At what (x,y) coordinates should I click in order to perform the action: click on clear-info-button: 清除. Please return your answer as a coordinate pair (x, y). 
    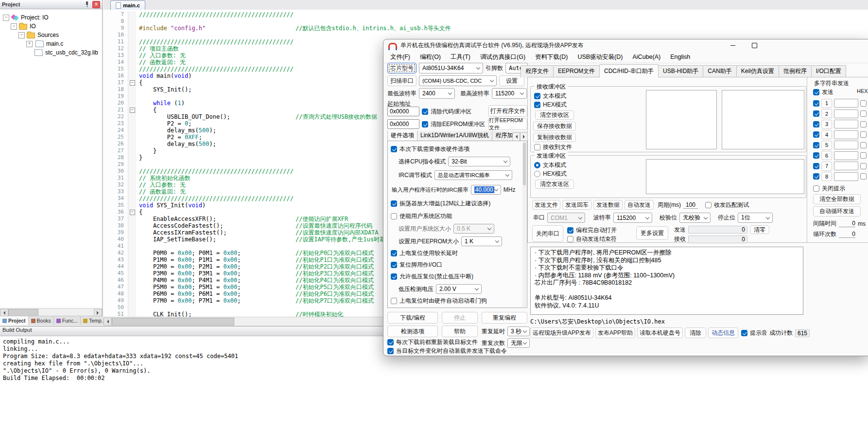
    Looking at the image, I should click on (695, 333).